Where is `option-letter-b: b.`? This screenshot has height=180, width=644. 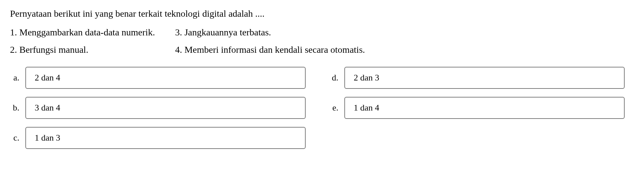 option-letter-b: b. is located at coordinates (15, 108).